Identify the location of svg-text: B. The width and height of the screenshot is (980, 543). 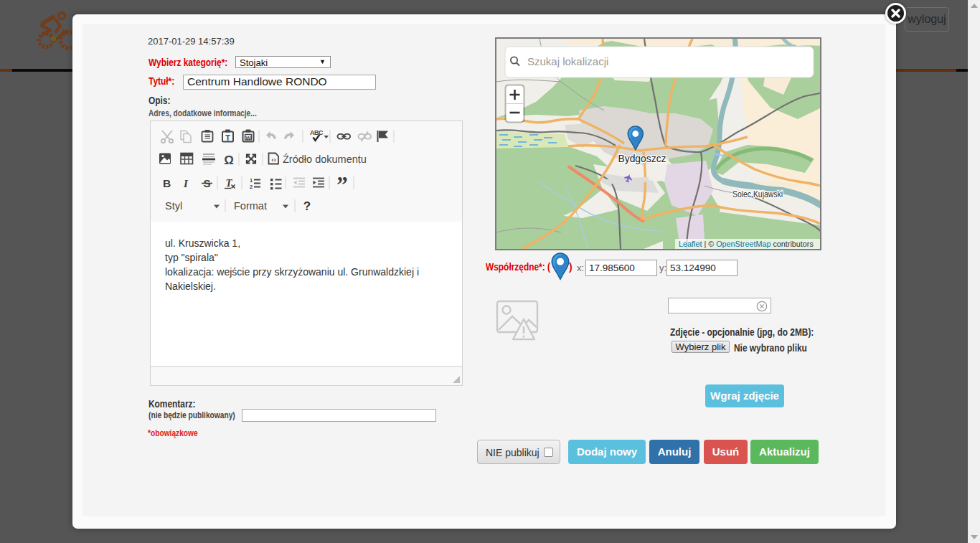
(166, 184).